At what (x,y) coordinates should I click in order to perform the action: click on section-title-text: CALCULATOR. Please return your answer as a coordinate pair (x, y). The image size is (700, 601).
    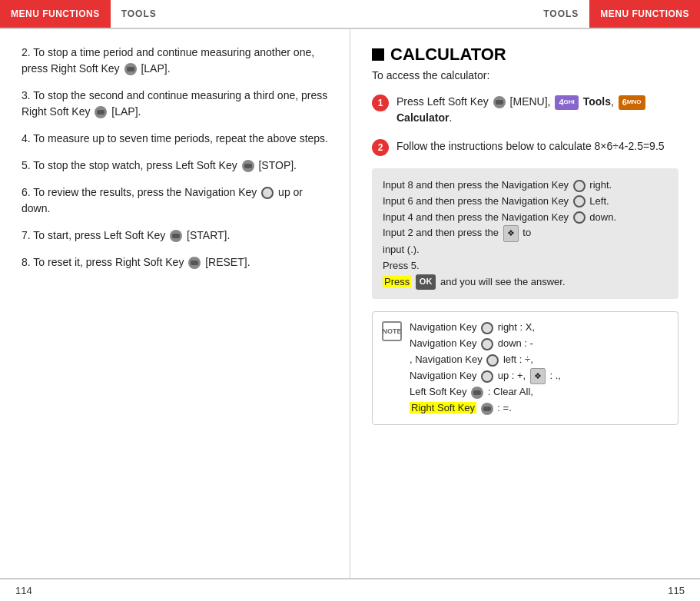
    Looking at the image, I should click on (449, 55).